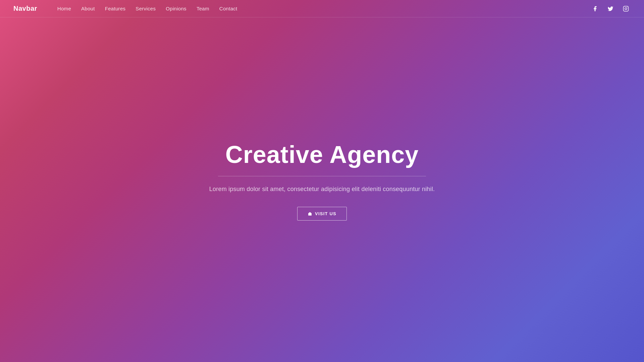  I want to click on nav-link-opinions: Opinions, so click(176, 9).